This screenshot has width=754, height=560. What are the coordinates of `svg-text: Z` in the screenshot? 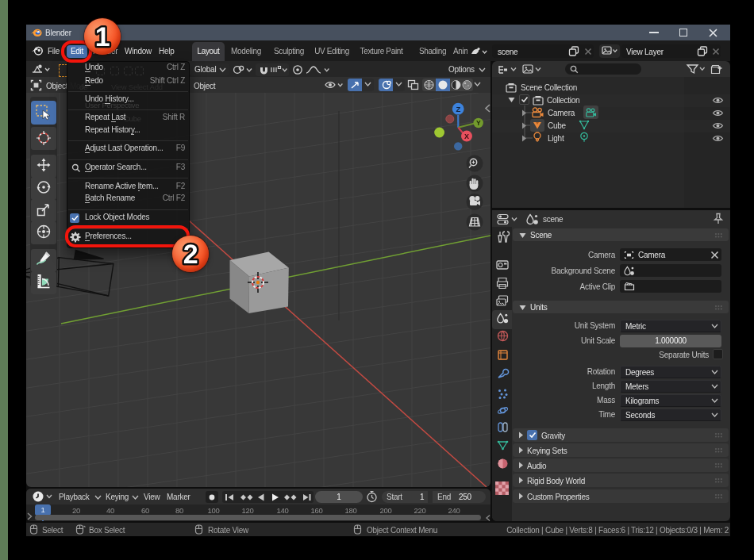 It's located at (458, 109).